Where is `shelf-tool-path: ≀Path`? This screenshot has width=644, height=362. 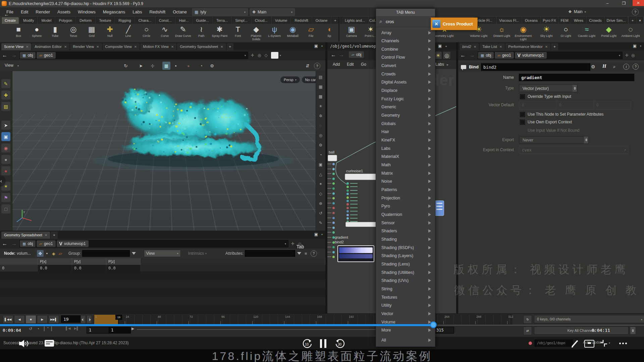 shelf-tool-path: ≀Path is located at coordinates (201, 33).